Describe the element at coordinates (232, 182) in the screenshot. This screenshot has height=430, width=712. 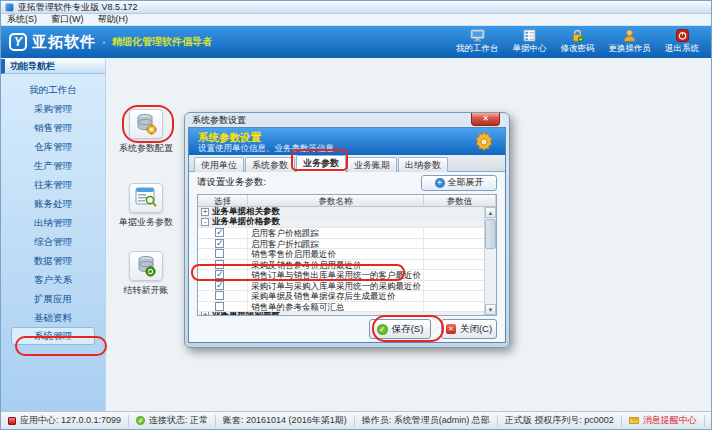
I see `params-prompt: 请设置业务参数:` at that location.